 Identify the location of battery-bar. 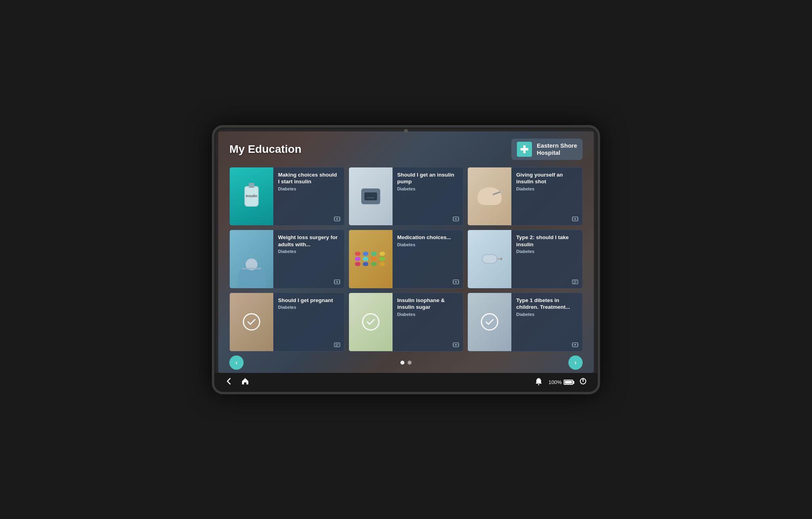
(568, 382).